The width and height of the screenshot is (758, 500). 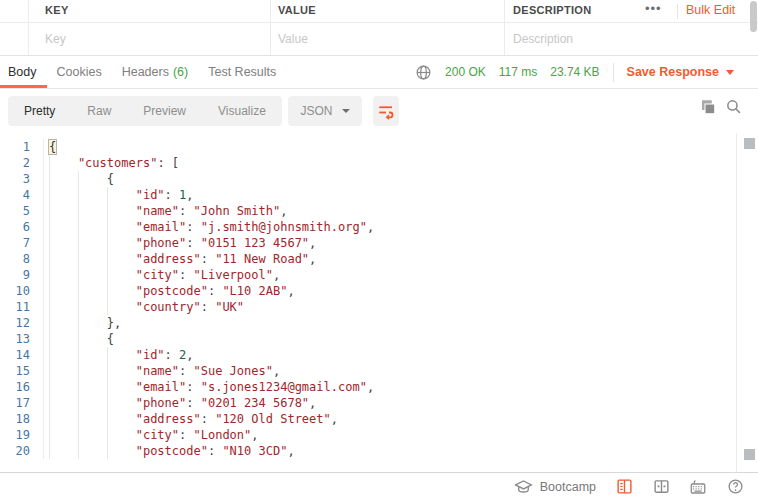 I want to click on code-line: 16"email": "s.jones1234@gmail.com",, so click(x=368, y=387).